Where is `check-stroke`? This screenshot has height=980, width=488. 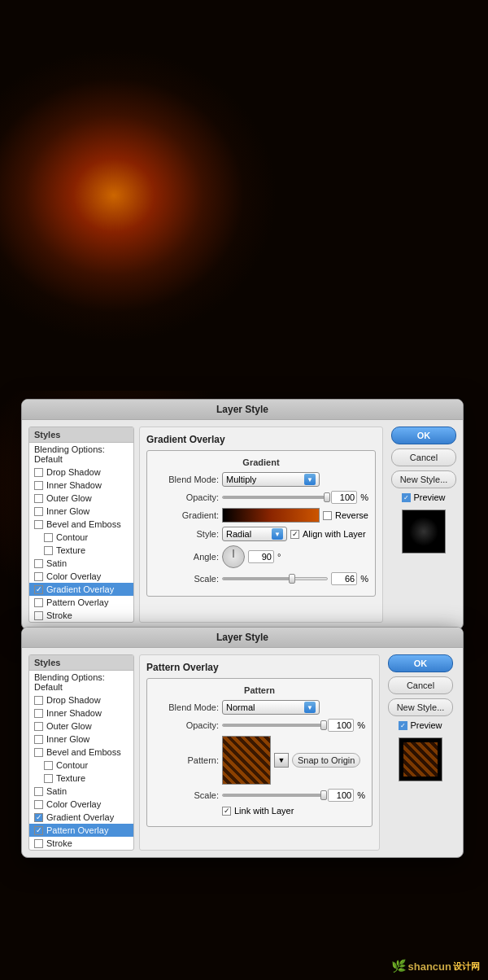
check-stroke is located at coordinates (39, 615).